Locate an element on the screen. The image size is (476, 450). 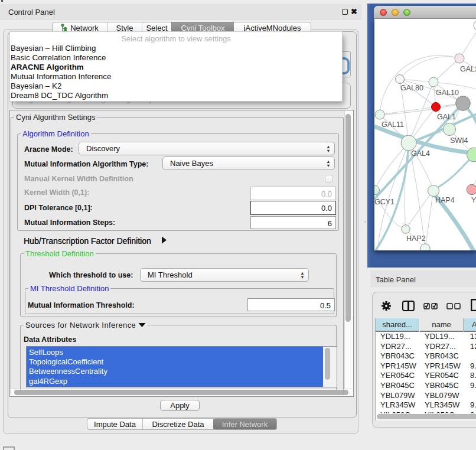
svg-text: YE is located at coordinates (474, 200).